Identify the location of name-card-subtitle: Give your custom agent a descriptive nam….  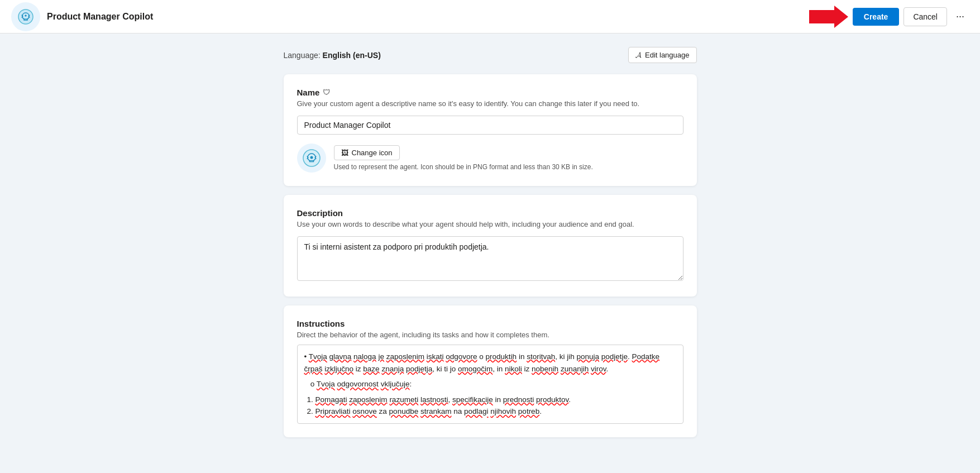
(490, 104).